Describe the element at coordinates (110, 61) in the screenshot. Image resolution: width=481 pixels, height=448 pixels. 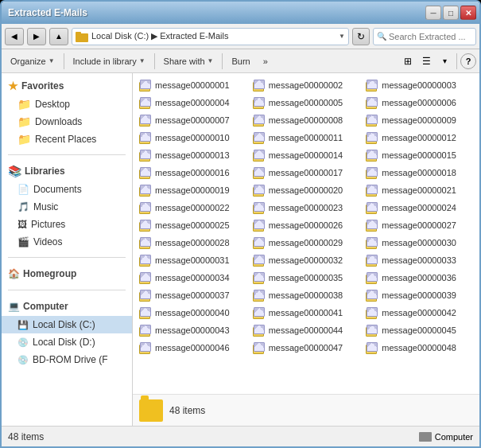
I see `include-in-library-button: Include in library ▼` at that location.